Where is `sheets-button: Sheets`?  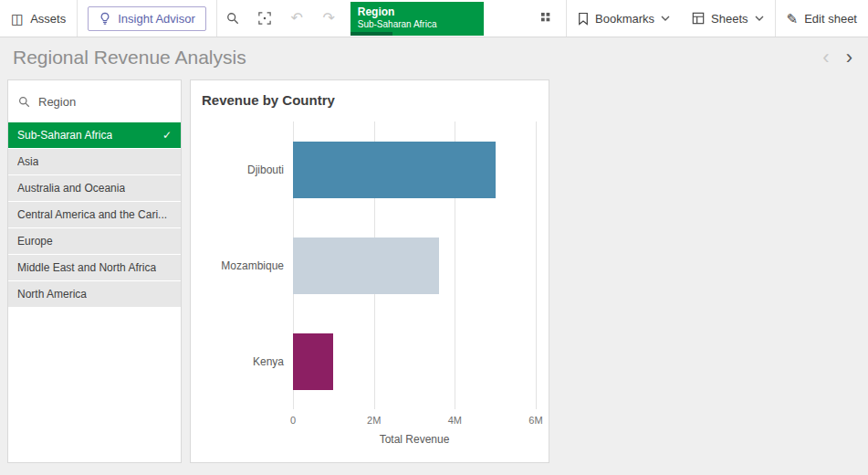
sheets-button: Sheets is located at coordinates (727, 18).